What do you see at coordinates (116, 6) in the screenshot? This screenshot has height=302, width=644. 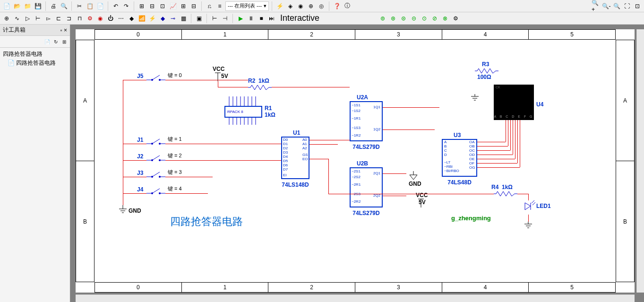 I see `undo-icon: ↶` at bounding box center [116, 6].